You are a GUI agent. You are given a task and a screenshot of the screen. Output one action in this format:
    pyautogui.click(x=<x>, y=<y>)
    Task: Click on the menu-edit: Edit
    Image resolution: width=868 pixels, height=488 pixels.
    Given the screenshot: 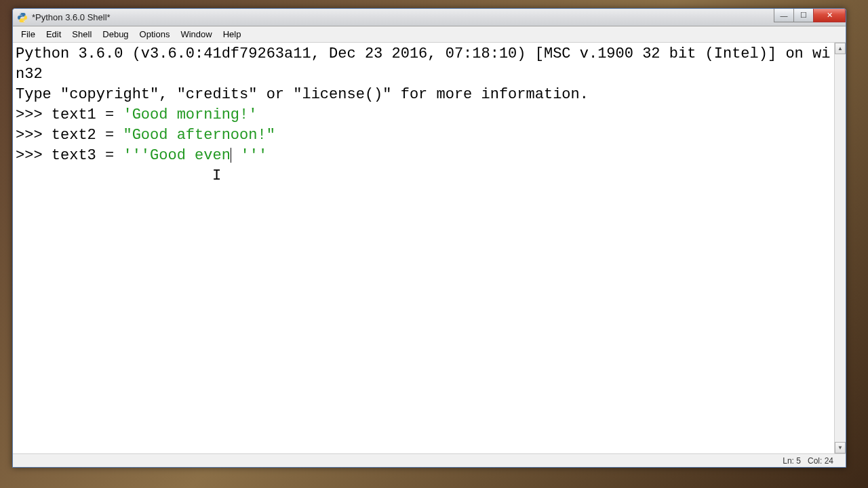 What is the action you would take?
    pyautogui.click(x=54, y=34)
    